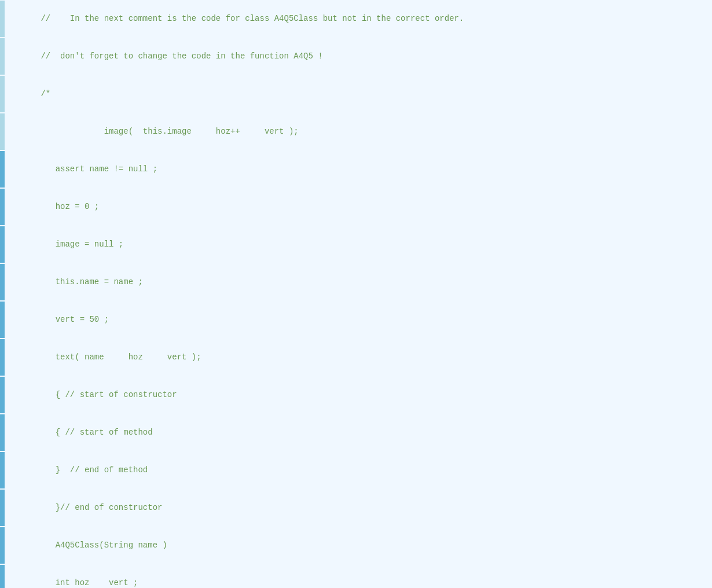  Describe the element at coordinates (356, 545) in the screenshot. I see `code-line-15: A4Q5Class(String name )` at that location.